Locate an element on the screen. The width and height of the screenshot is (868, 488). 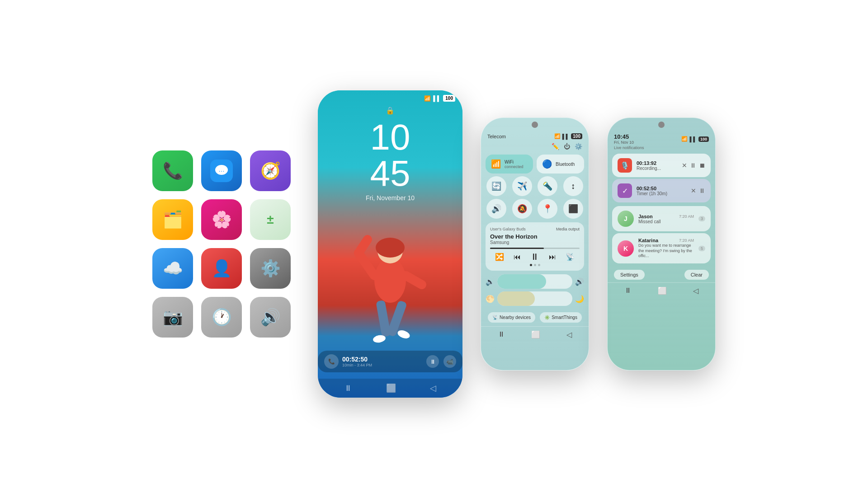
brightness-low-icon: 🌕 is located at coordinates (490, 299).